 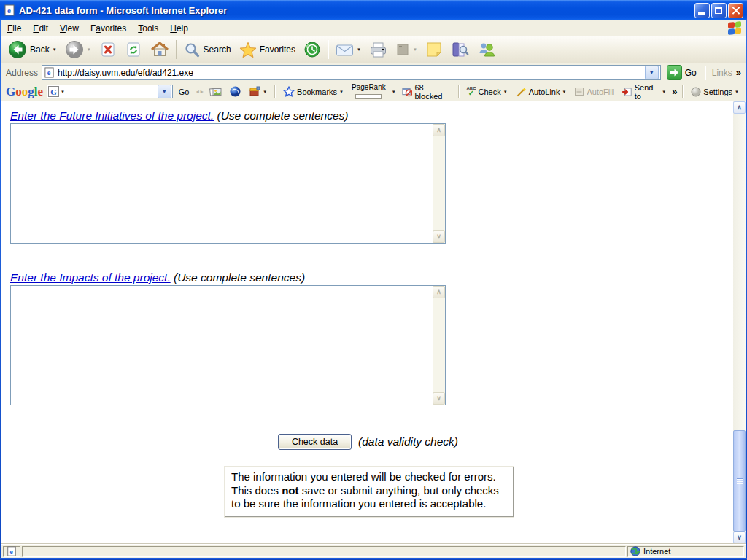 What do you see at coordinates (368, 96) in the screenshot?
I see `pagerank-bar` at bounding box center [368, 96].